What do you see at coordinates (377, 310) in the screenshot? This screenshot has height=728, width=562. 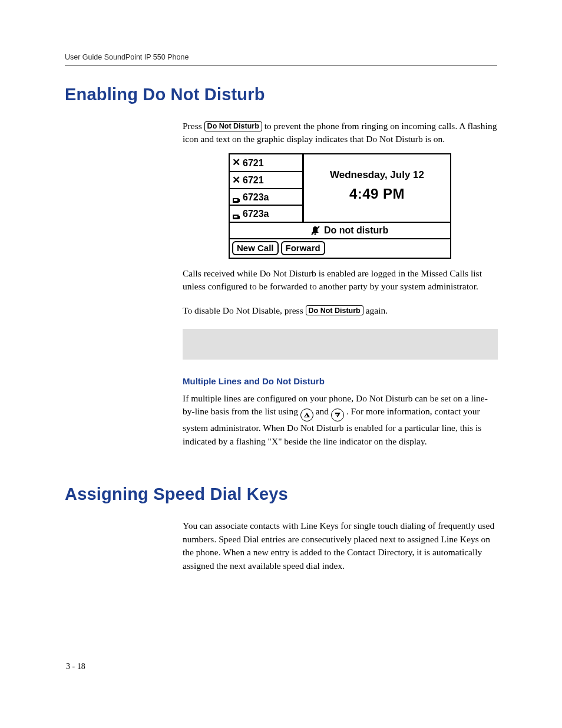 I see `text-fragment: again.` at bounding box center [377, 310].